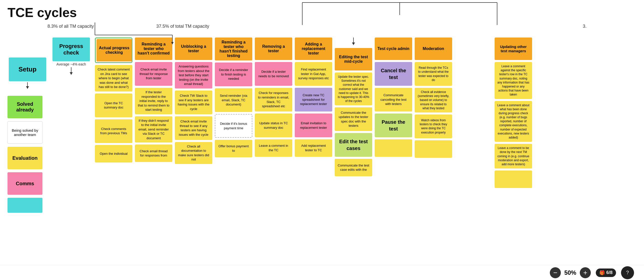 The image size is (644, 280). I want to click on col-unblocking-header: Unblocking a tester, so click(194, 49).